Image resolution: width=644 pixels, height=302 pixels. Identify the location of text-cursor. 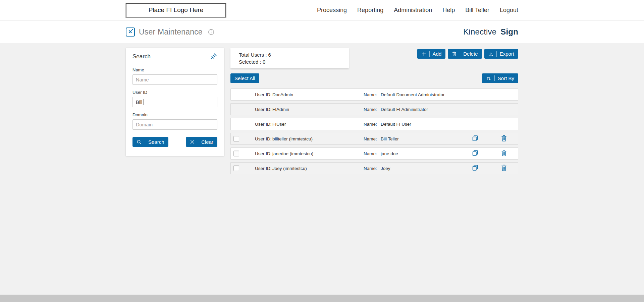
(144, 102).